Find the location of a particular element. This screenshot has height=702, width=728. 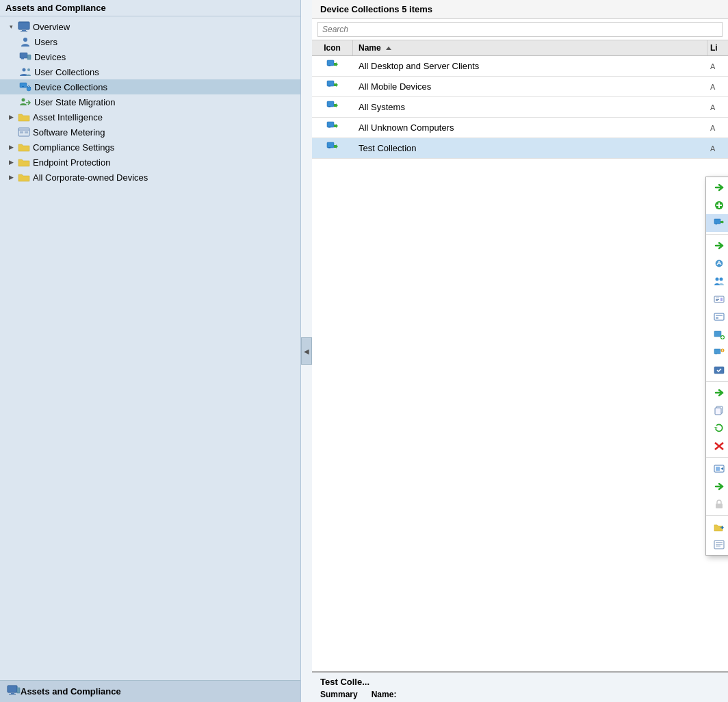

bottom-panel-title: Test Colle... is located at coordinates (520, 681).